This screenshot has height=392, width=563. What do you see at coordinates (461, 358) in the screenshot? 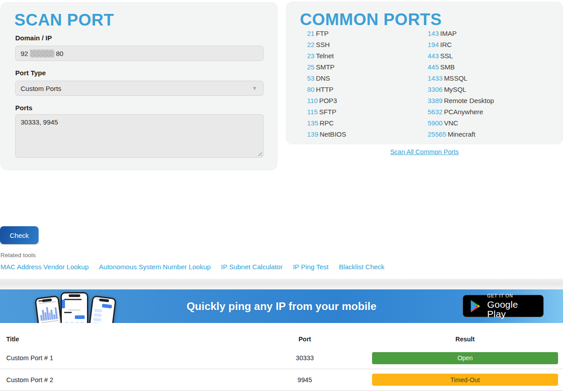
I see `result-cell: Open` at bounding box center [461, 358].